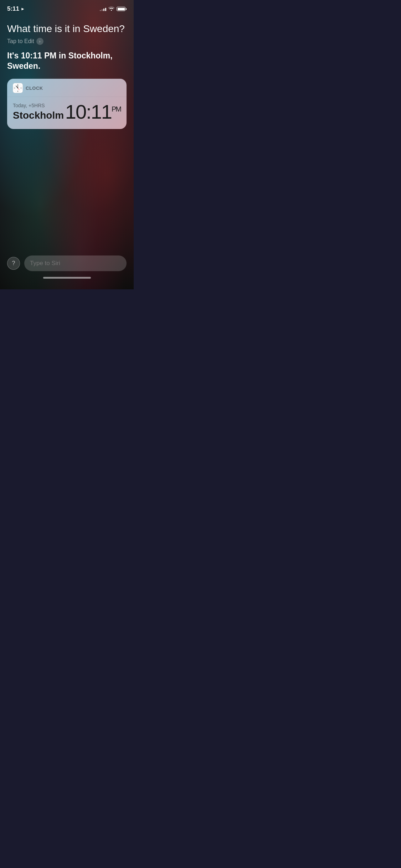 This screenshot has height=868, width=401. Describe the element at coordinates (38, 115) in the screenshot. I see `clock-city: Stockholm` at that location.